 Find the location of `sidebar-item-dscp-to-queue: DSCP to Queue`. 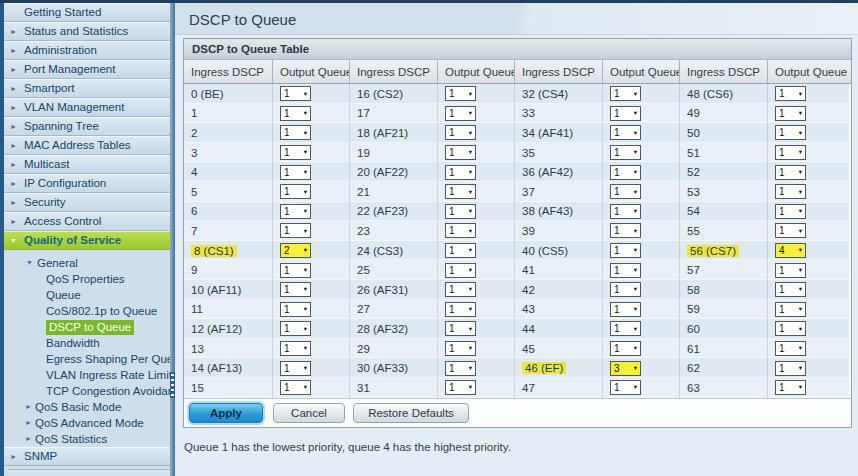

sidebar-item-dscp-to-queue: DSCP to Queue is located at coordinates (87, 327).